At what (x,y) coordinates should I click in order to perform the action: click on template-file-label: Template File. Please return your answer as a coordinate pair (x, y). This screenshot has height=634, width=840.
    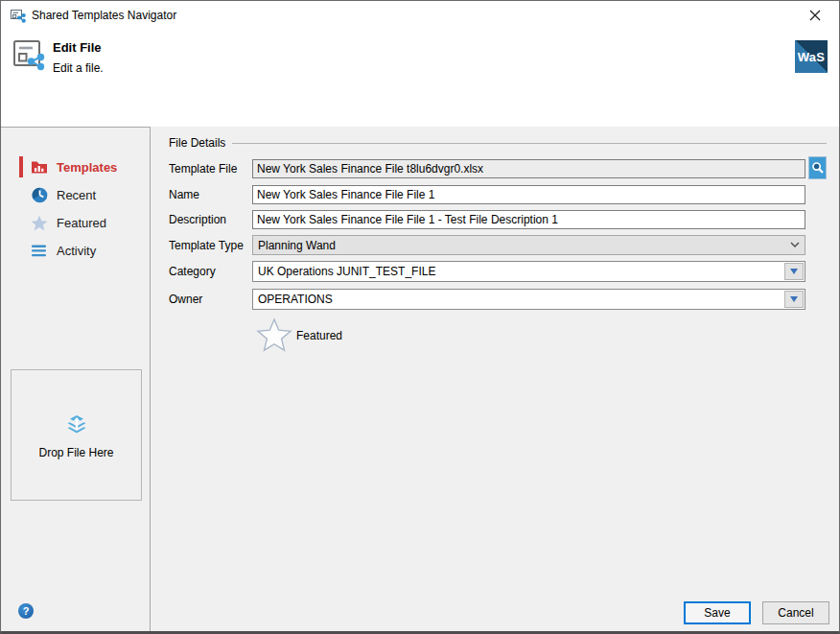
    Looking at the image, I should click on (203, 169).